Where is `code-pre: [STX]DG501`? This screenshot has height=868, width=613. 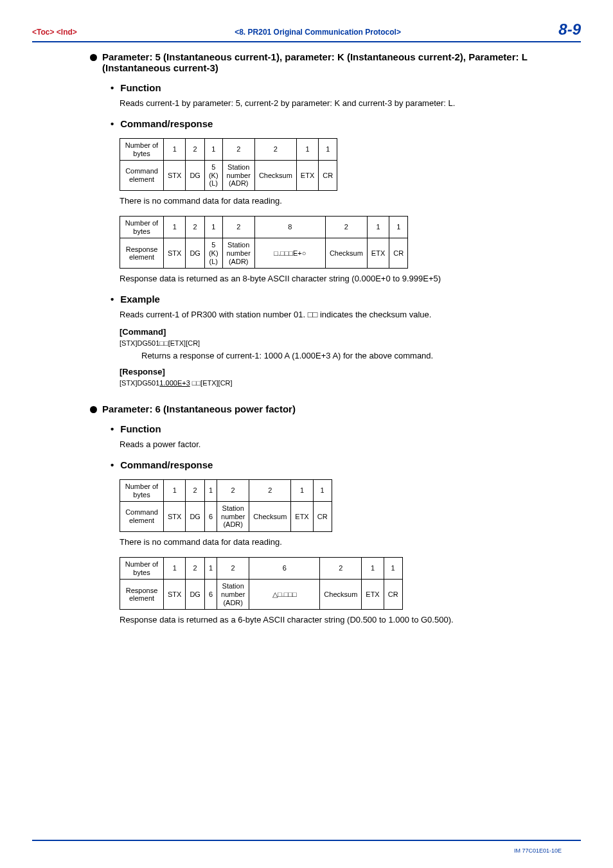 code-pre: [STX]DG501 is located at coordinates (139, 383).